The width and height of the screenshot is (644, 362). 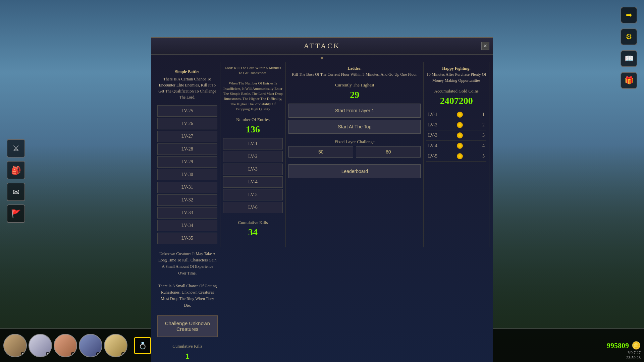 I want to click on right-sidebar: ➡ ⚙ 📖 🎁, so click(x=629, y=48).